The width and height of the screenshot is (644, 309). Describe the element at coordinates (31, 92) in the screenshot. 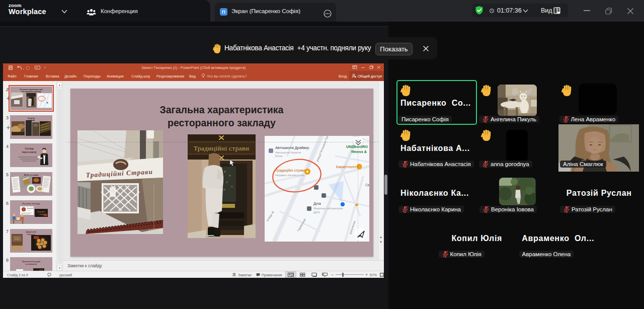

I see `svg-text: ресторанного закладу` at that location.